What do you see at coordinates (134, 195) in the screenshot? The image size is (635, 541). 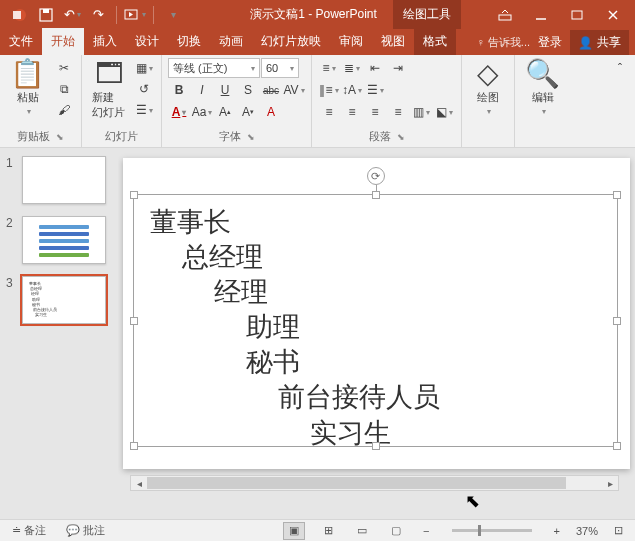 I see `resize-handle-tl` at bounding box center [134, 195].